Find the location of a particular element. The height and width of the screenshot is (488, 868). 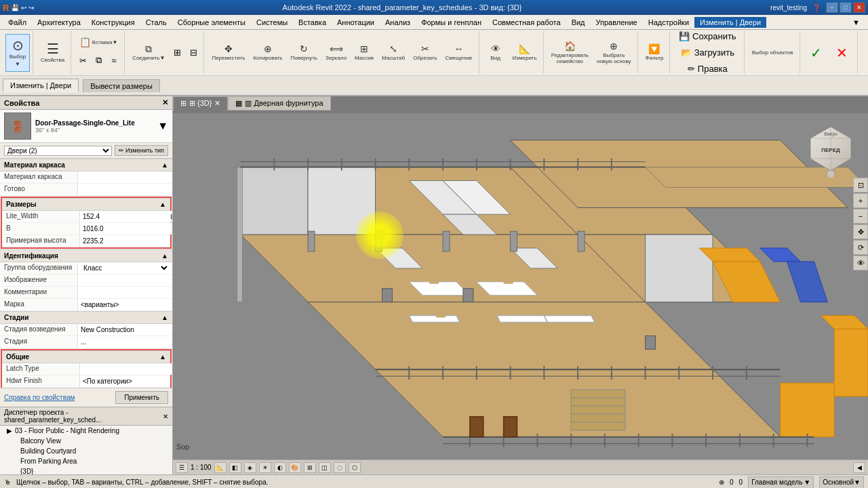

tab-3d: ⊞ ⊞ {3D} ✕ is located at coordinates (201, 103).